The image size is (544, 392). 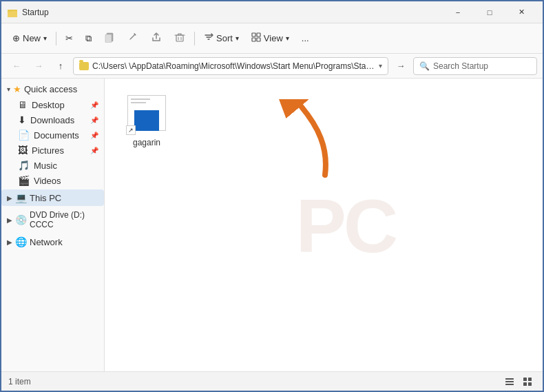 What do you see at coordinates (64, 220) in the screenshot?
I see `dvd-label: DVD Drive (D:) CCCC` at bounding box center [64, 220].